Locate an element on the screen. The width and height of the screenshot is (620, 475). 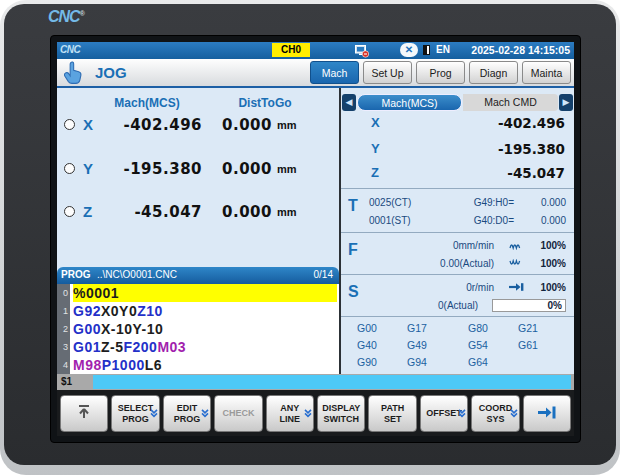
gcode-g94: G94 is located at coordinates (438, 364).